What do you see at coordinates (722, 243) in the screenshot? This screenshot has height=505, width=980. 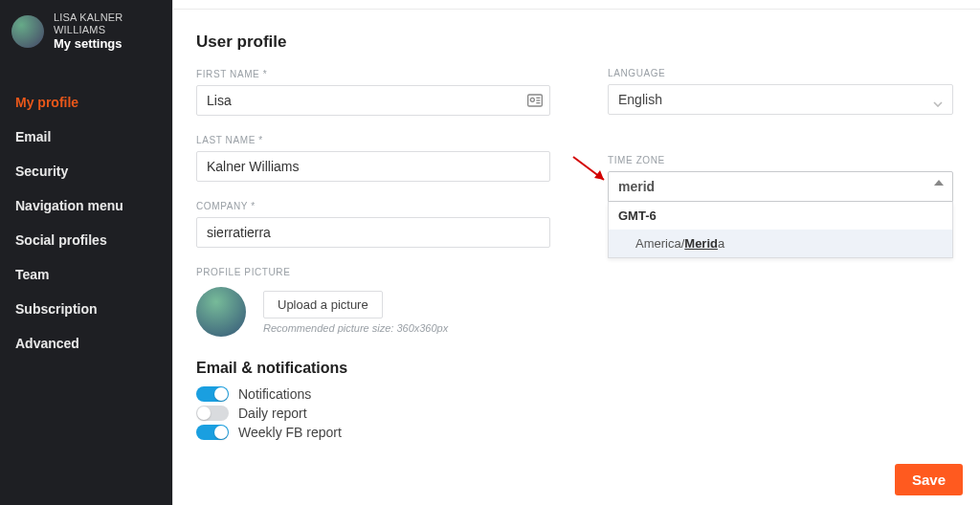 I see `timezone-option-suffix: a` at bounding box center [722, 243].